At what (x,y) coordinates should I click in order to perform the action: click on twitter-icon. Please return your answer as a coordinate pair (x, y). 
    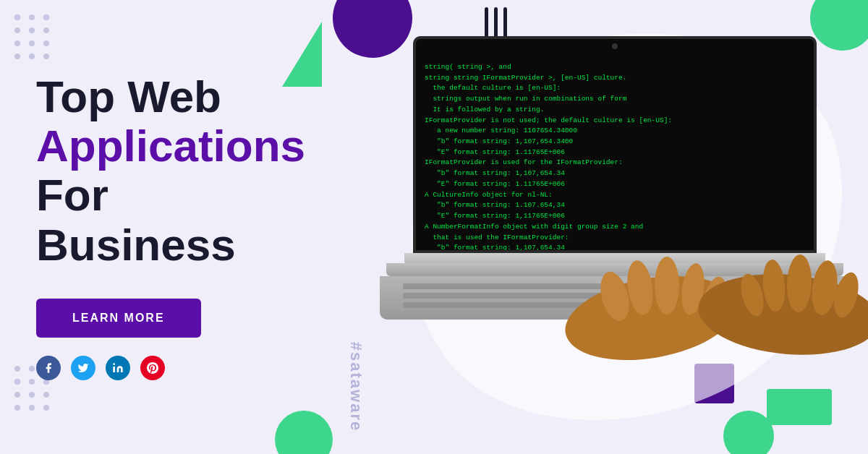
    Looking at the image, I should click on (83, 368).